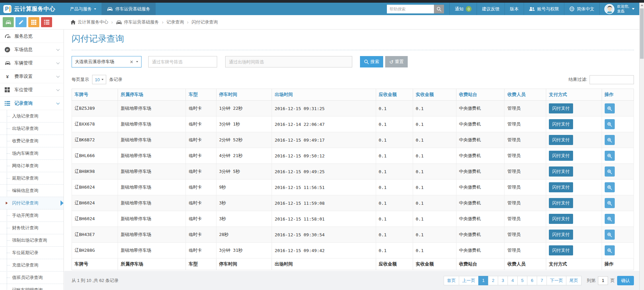 The width and height of the screenshot is (644, 290). Describe the element at coordinates (32, 154) in the screenshot. I see `sidebar-subitem-3: 场内车辆查询` at that location.